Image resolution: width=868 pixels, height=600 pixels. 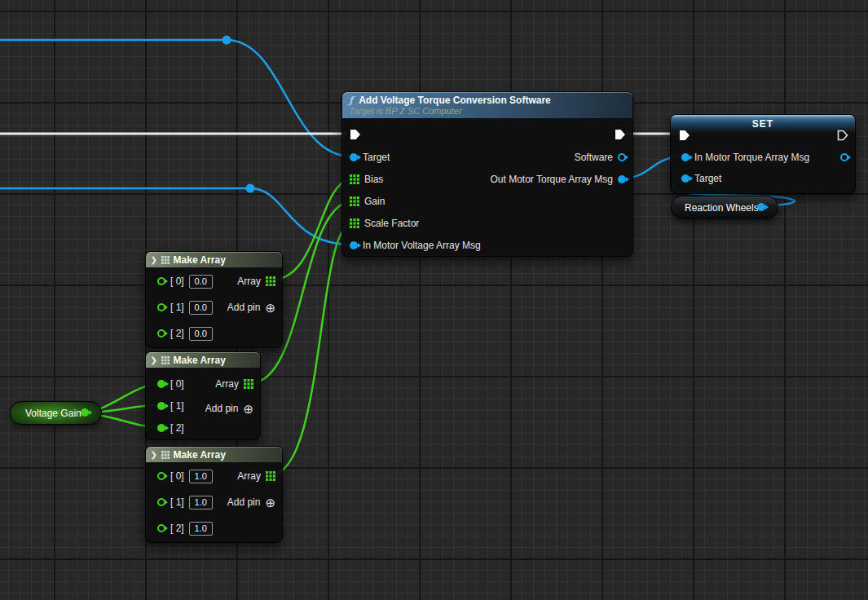 What do you see at coordinates (85, 412) in the screenshot?
I see `voltage-gain-out-pin` at bounding box center [85, 412].